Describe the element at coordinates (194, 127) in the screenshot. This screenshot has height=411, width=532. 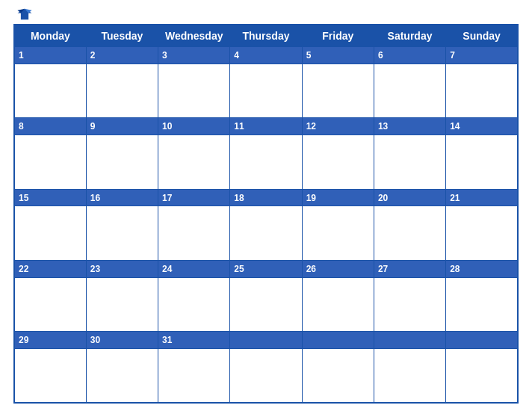
I see `day-num-cell: 10` at that location.